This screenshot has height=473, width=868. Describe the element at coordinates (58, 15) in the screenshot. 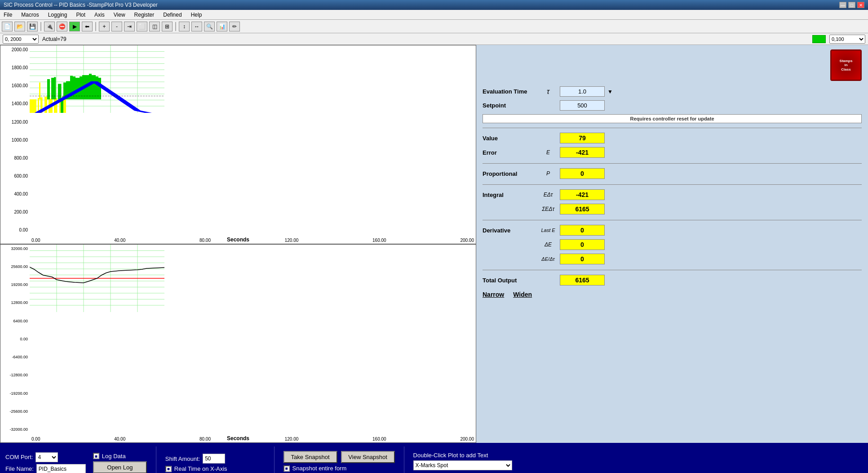

I see `menu-logging: Logging` at that location.